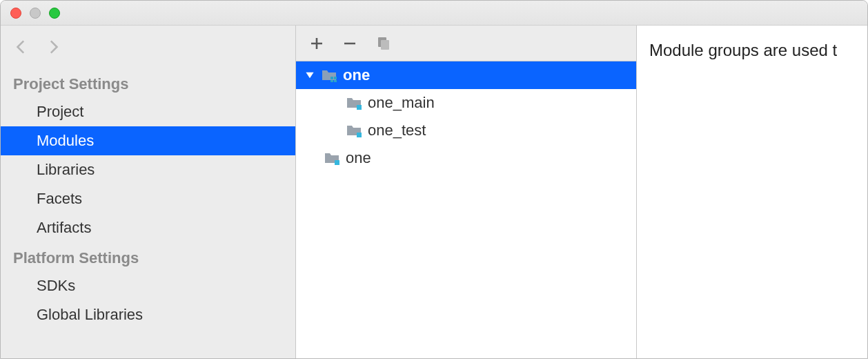 The image size is (868, 359). I want to click on titlebar, so click(434, 13).